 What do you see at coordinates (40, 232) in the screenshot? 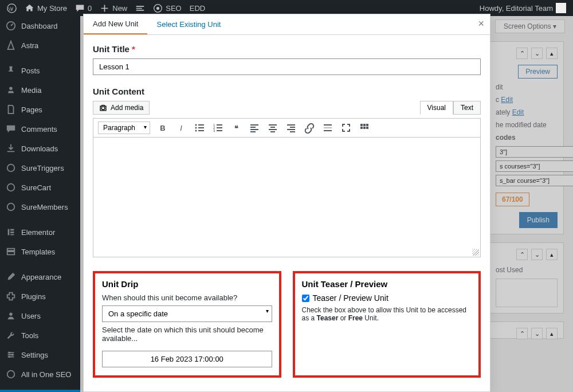
I see `sidebar-item-elementor: Elementor` at bounding box center [40, 232].